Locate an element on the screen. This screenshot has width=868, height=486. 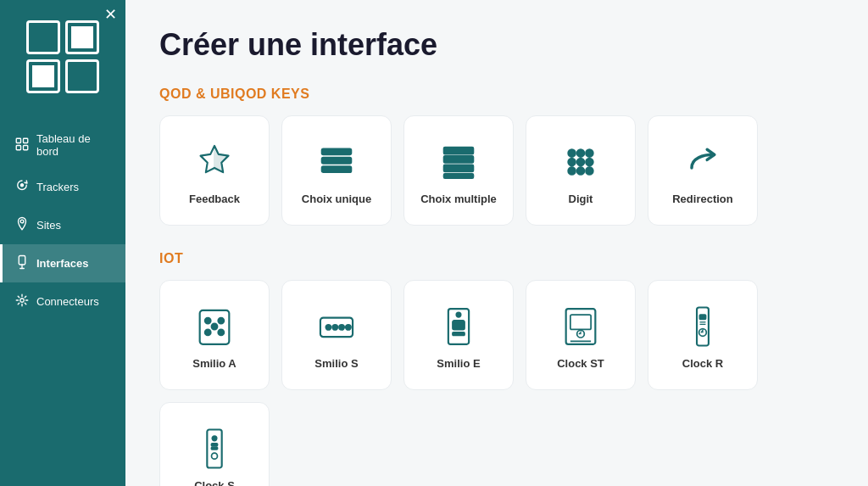
sidebar-item-label-dashboard: Tableau de bord is located at coordinates (75, 145).